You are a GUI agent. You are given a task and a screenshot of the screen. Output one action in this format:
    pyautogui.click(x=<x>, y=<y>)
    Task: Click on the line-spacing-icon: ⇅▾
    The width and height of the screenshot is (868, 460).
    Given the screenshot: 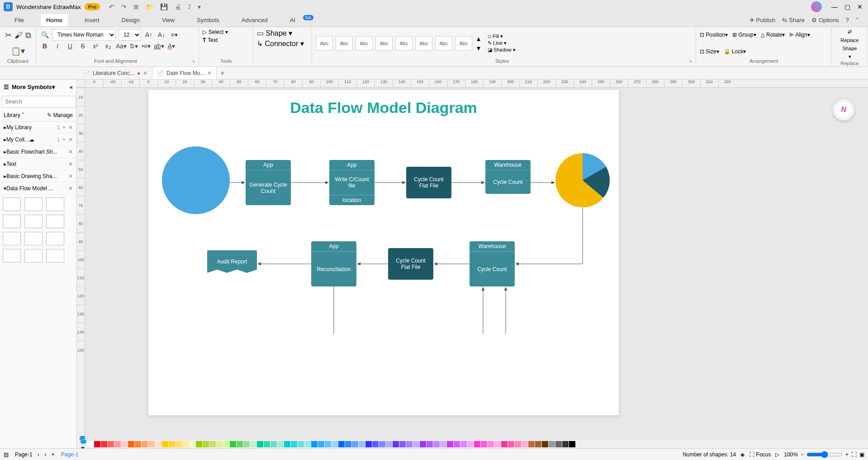 What is the action you would take?
    pyautogui.click(x=133, y=46)
    